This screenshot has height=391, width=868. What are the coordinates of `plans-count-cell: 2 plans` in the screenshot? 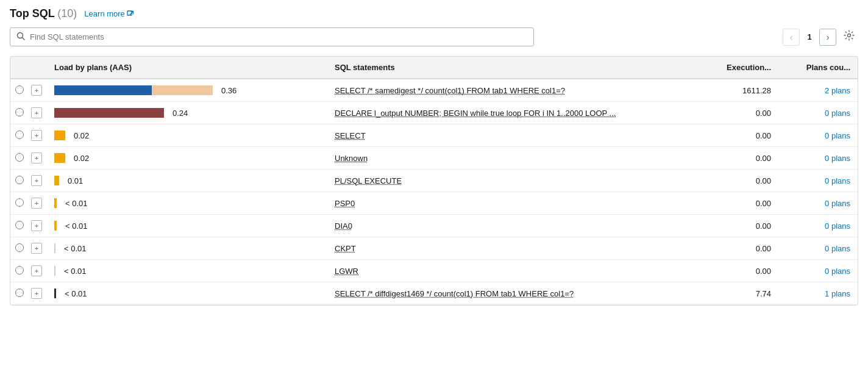 It's located at (818, 90).